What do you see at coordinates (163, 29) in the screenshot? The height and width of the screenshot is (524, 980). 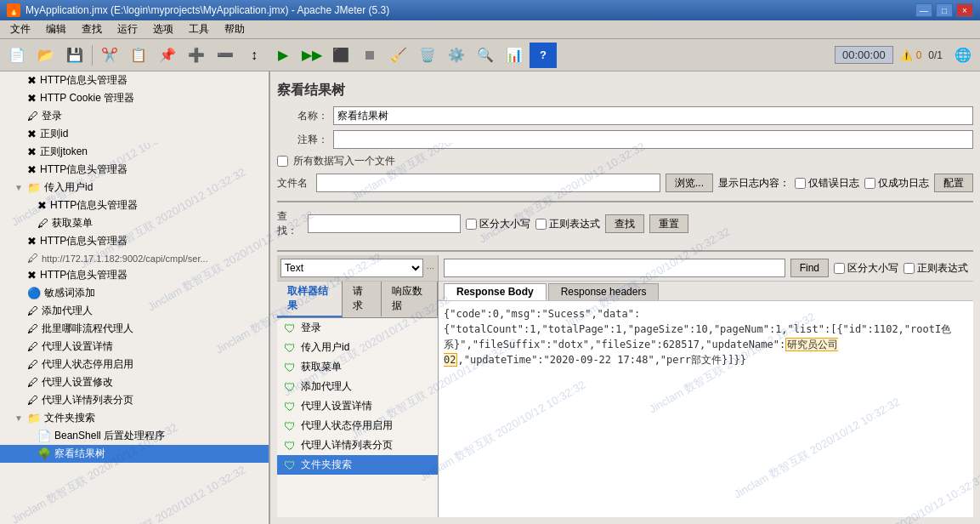 I see `menu-options: 选项` at bounding box center [163, 29].